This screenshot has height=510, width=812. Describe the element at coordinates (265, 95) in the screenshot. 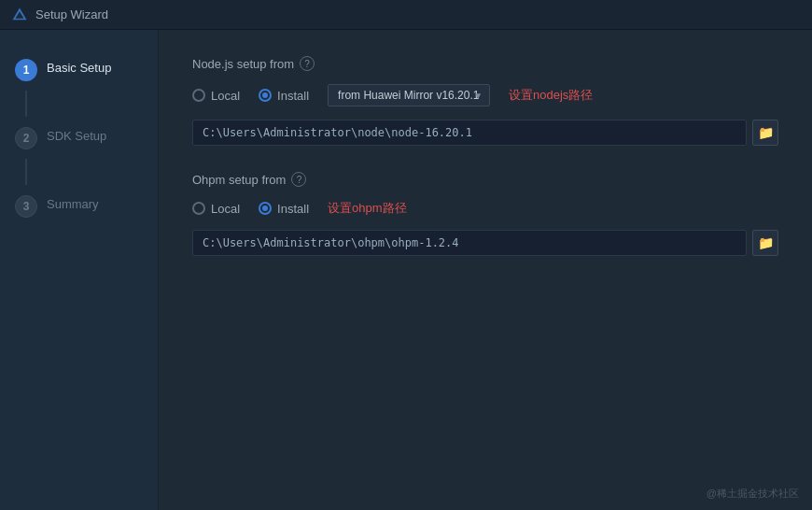

I see `nodejs-install-radio-dot` at that location.